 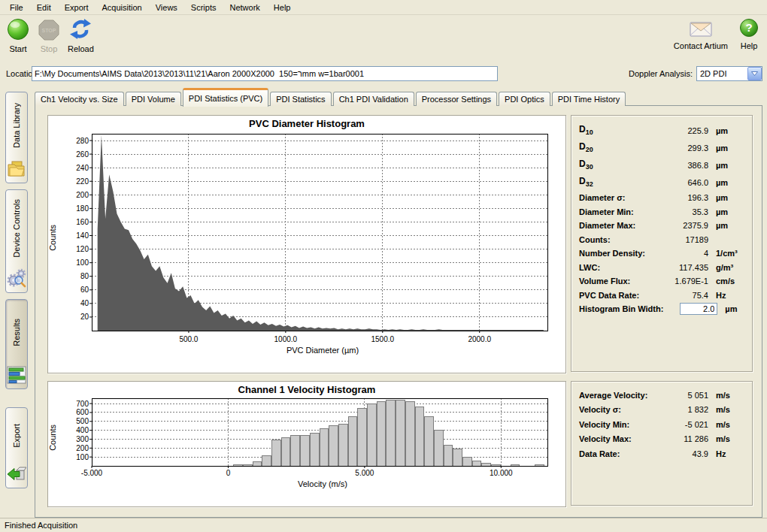 I want to click on stat-value: 196.3, so click(x=681, y=198).